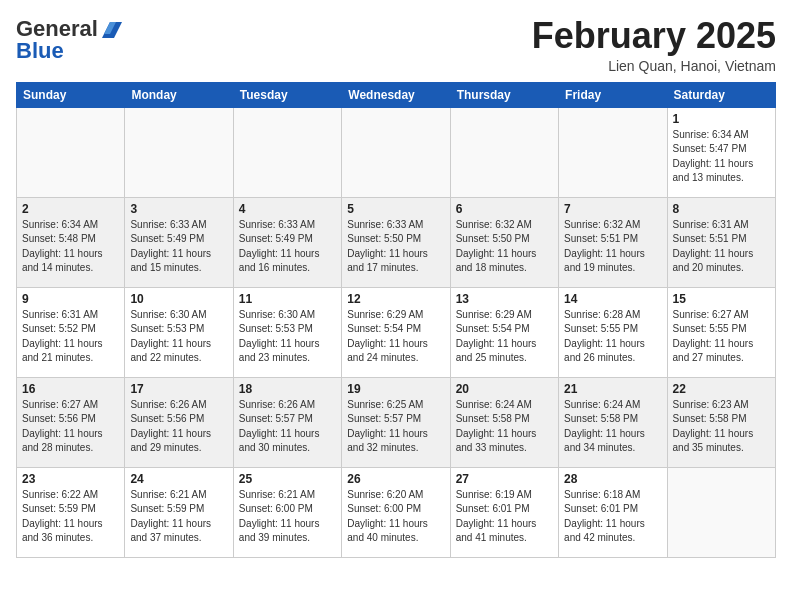  What do you see at coordinates (613, 332) in the screenshot?
I see `calendar-cell: 14Sunrise: 6:28 AM Sunset: 5:55 PM Dayli…` at bounding box center [613, 332].